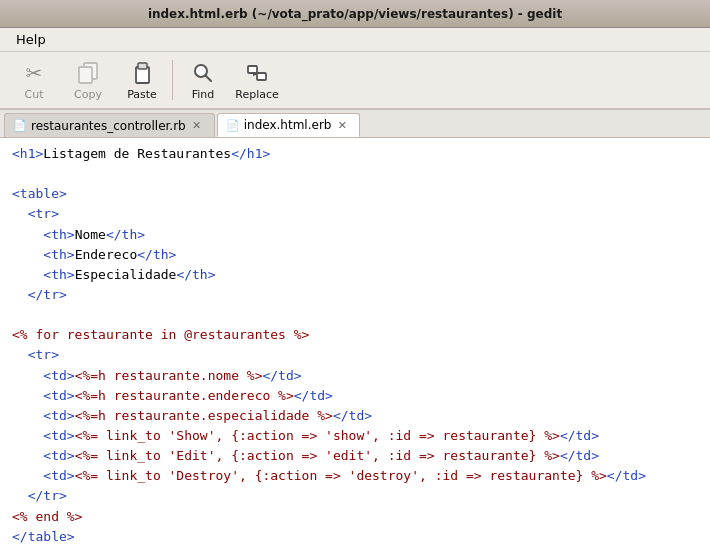 Image resolution: width=710 pixels, height=558 pixels. What do you see at coordinates (329, 436) in the screenshot?
I see `editor-line: <td><%= link_to 'Show', {:action => 'sho…` at bounding box center [329, 436].